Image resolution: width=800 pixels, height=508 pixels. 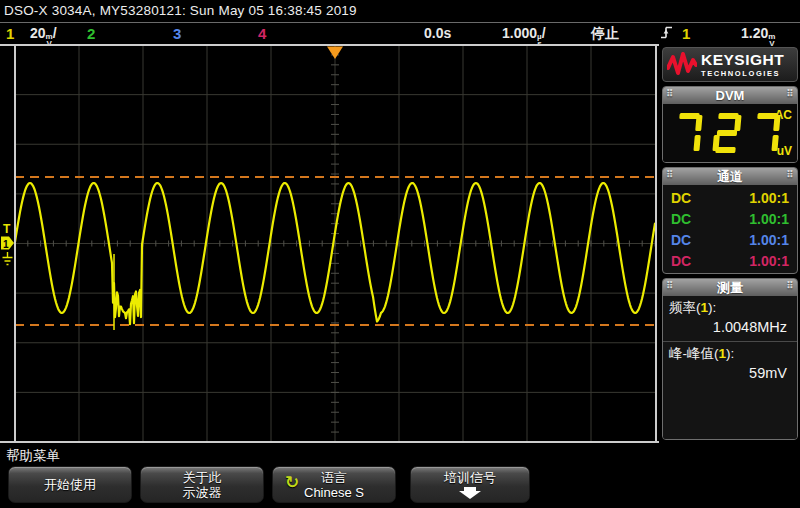 I want to click on channel-row-4: DC 1.00:1, so click(x=730, y=260).